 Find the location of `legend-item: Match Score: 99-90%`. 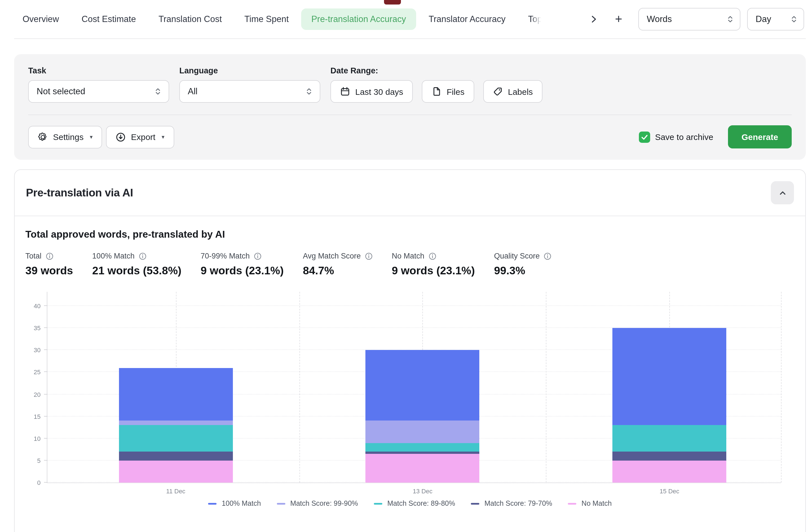

legend-item: Match Score: 99-90% is located at coordinates (317, 503).